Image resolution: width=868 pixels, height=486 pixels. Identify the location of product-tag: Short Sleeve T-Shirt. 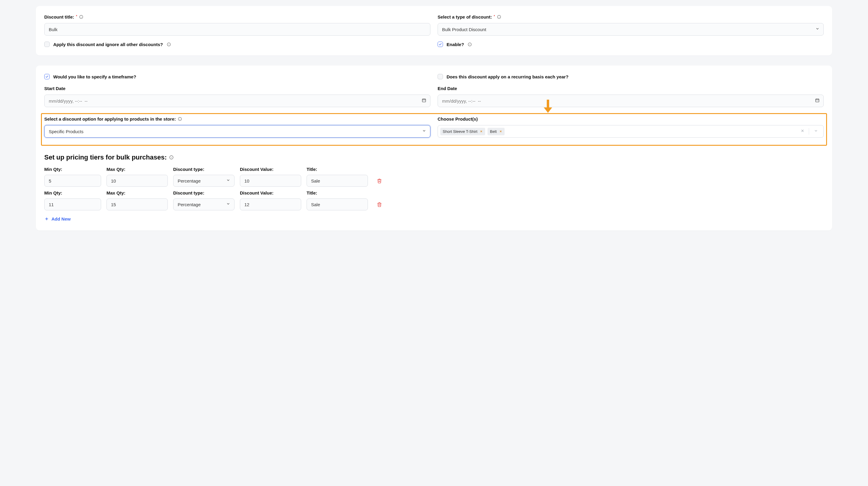
(463, 131).